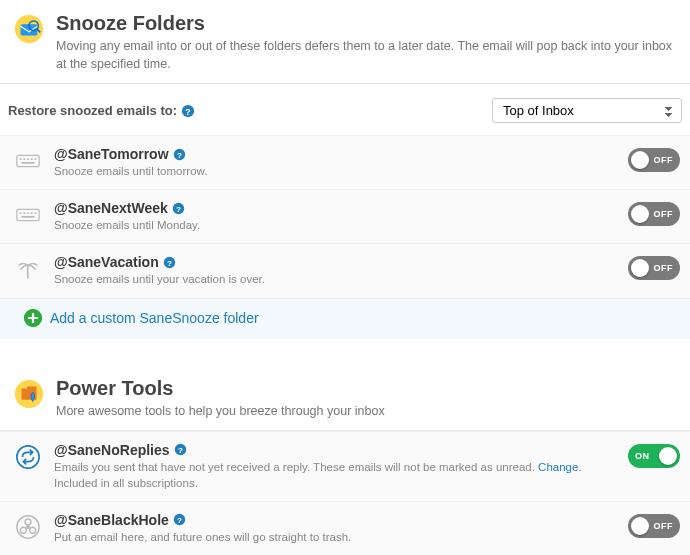  Describe the element at coordinates (345, 318) in the screenshot. I see `add-custom-folder-button: Add a custom SaneSnooze folder` at that location.